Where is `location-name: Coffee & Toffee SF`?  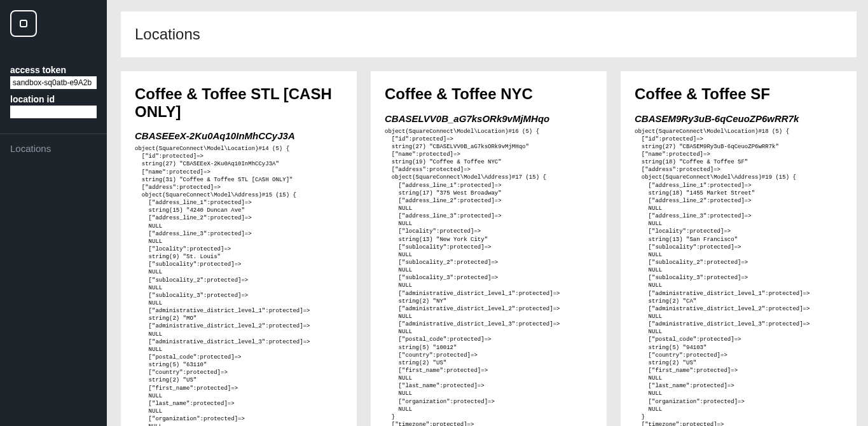
location-name: Coffee & Toffee SF is located at coordinates (740, 94).